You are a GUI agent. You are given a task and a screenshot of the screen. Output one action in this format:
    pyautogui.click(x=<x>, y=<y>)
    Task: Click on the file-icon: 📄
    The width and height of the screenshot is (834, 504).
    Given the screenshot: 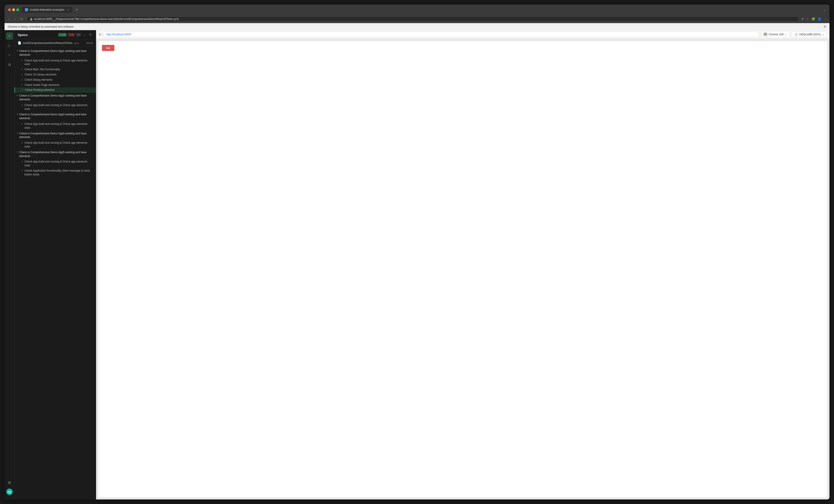 What is the action you would take?
    pyautogui.click(x=20, y=43)
    